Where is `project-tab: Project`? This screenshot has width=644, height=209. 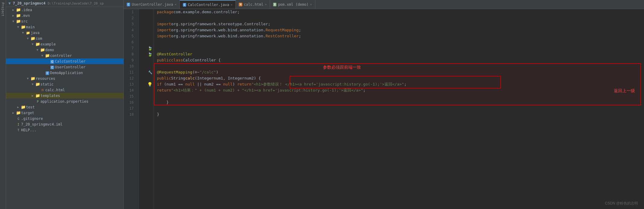
project-tab: Project is located at coordinates (3, 104).